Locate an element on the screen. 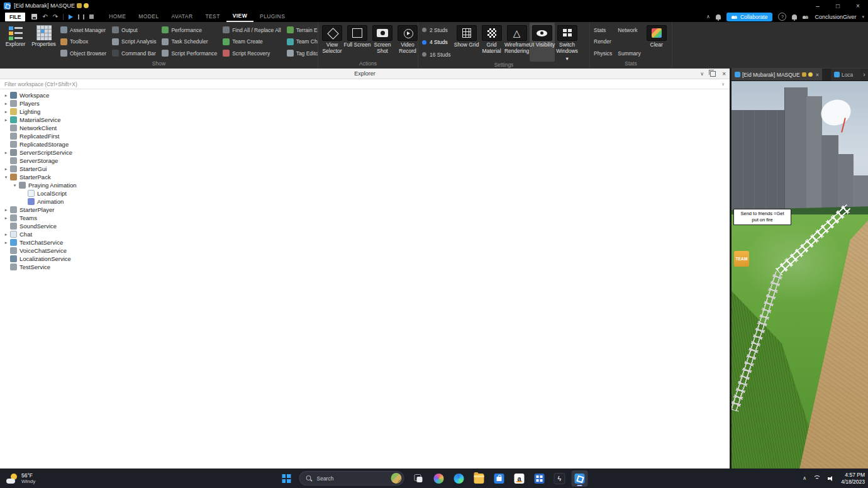 The image size is (868, 488). store-icon is located at coordinates (499, 479).